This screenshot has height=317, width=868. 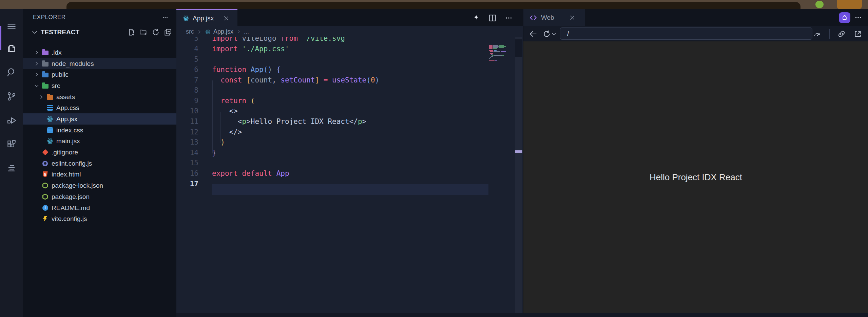 What do you see at coordinates (502, 54) in the screenshot?
I see `minimap-content` at bounding box center [502, 54].